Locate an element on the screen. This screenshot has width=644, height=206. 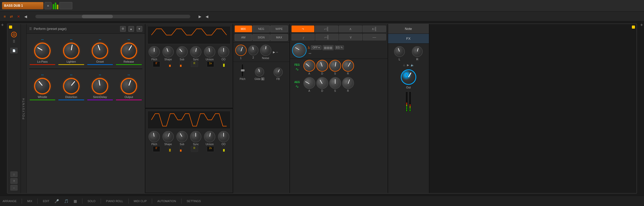
feg-d-knob is located at coordinates (322, 66).